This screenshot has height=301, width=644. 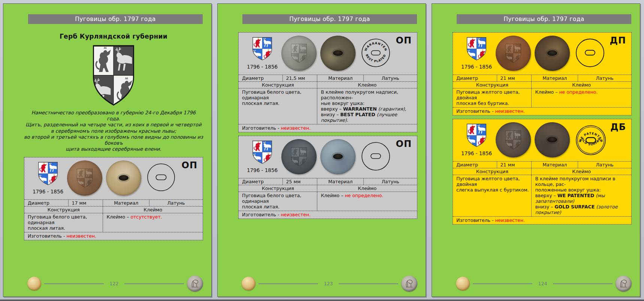 I want to click on construction-stamp-body: Пуговица желтого цвета, двойнаяплоская б…, so click(x=542, y=97).